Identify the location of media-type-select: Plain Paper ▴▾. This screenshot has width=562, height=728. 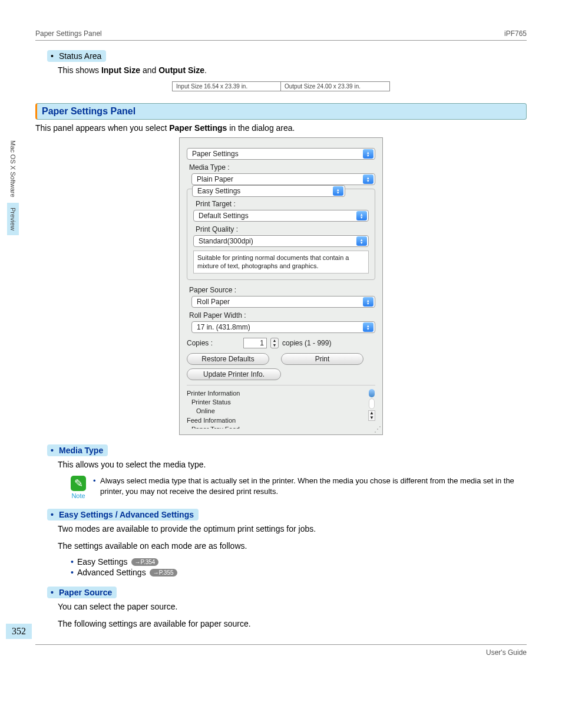
(283, 179).